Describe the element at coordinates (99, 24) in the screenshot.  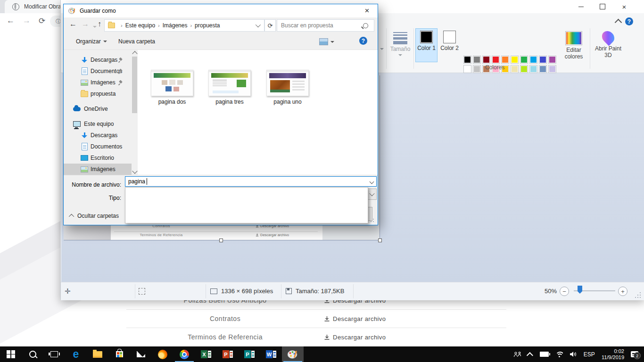
I see `nav-up-icon: ↑` at that location.